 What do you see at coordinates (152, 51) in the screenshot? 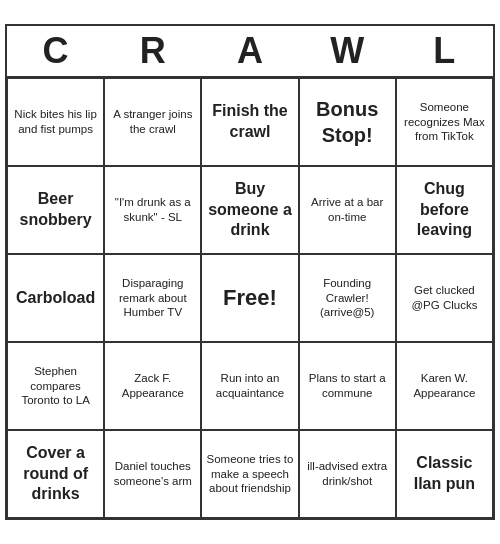
I see `header-r: R` at bounding box center [152, 51].